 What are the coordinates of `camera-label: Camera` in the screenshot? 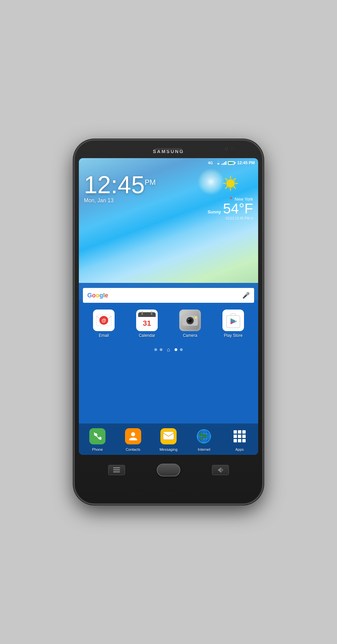 It's located at (190, 335).